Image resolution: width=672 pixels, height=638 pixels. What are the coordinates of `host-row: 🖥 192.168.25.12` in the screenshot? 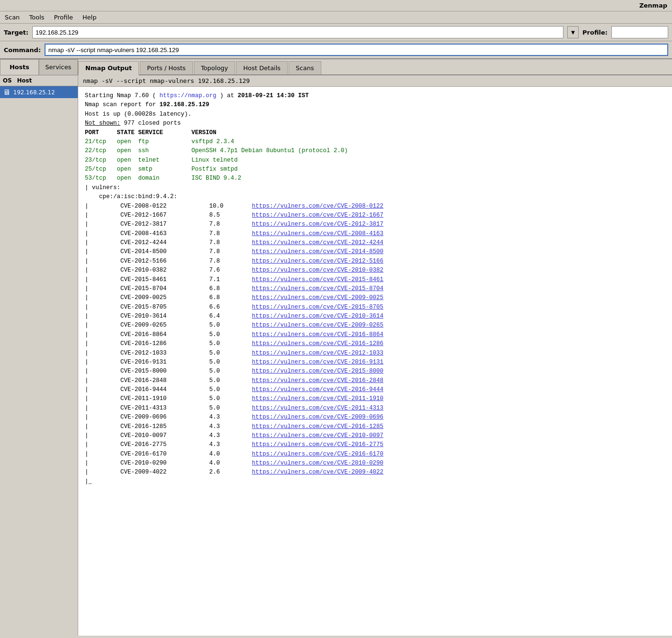 It's located at (39, 92).